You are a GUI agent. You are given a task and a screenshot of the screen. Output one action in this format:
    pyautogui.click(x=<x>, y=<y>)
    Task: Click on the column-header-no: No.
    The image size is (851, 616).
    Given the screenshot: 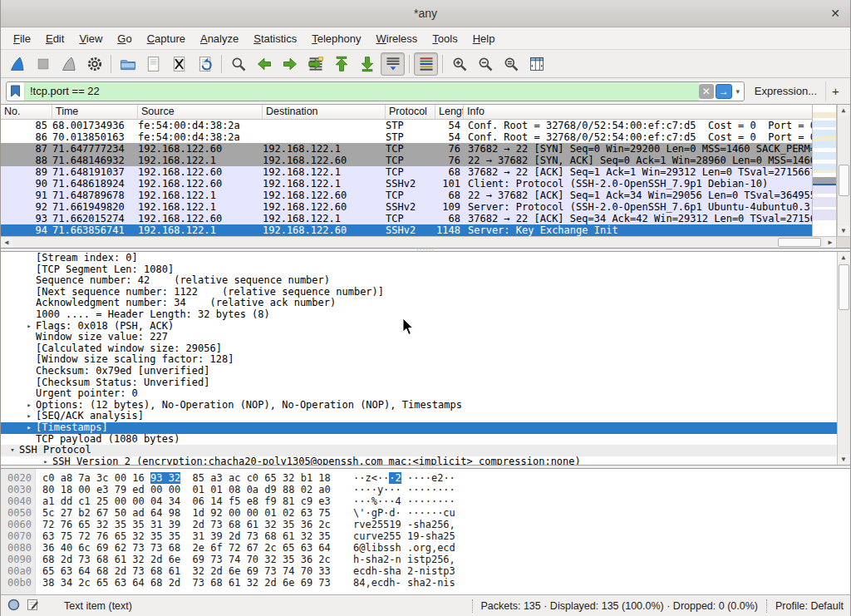 What is the action you would take?
    pyautogui.click(x=27, y=111)
    